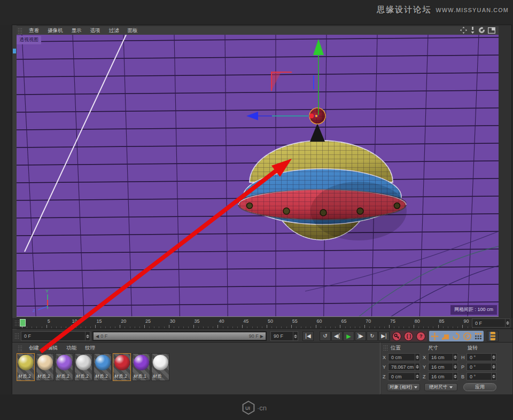 The image size is (513, 420). What do you see at coordinates (284, 336) in the screenshot?
I see `end-frame-field: 90 F` at bounding box center [284, 336].